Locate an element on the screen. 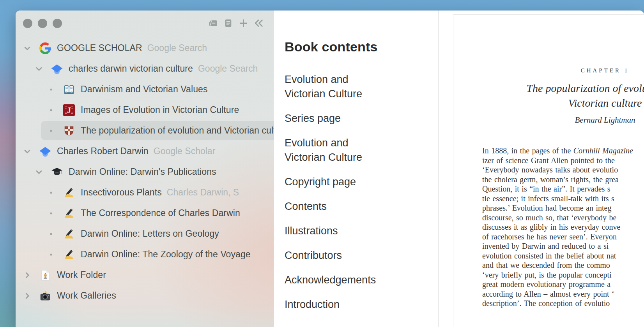  notes-icon is located at coordinates (228, 23).